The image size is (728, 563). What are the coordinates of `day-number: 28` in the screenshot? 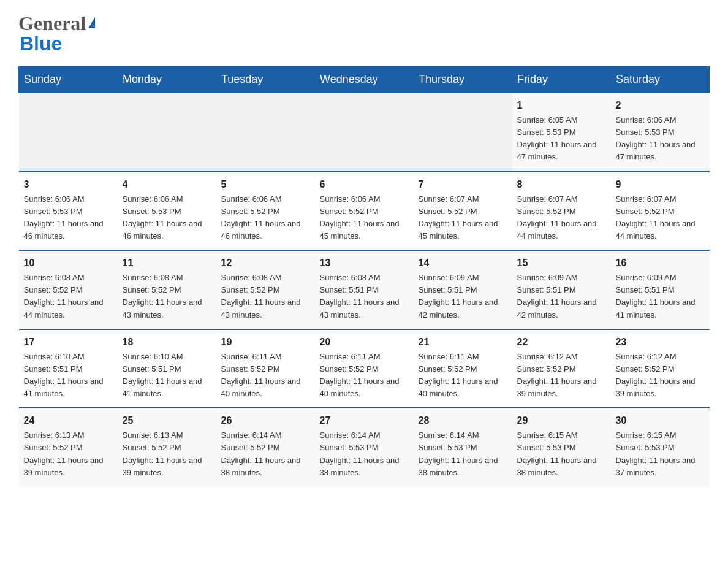 It's located at (463, 421).